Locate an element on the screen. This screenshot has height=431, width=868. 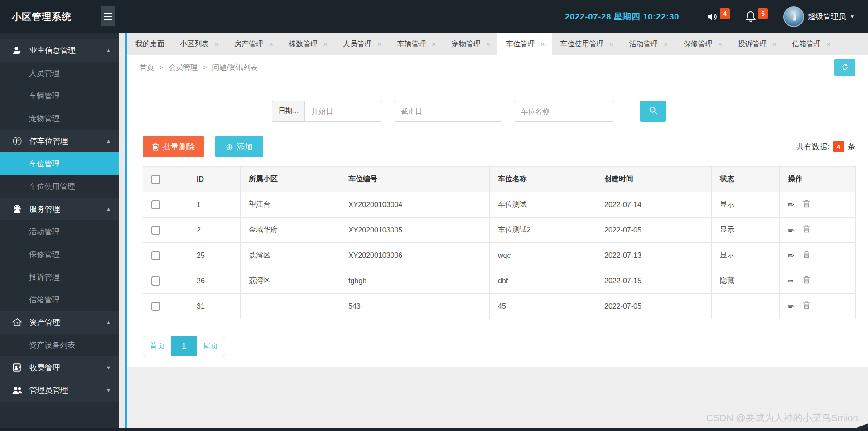
bell-badge: 5 is located at coordinates (763, 14).